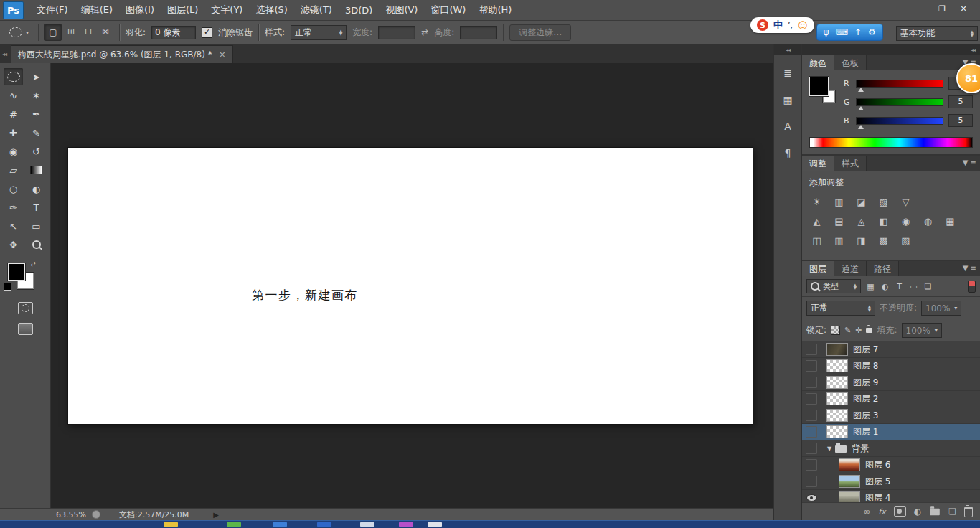 This screenshot has height=528, width=980. I want to click on history-panel-icon: ≣, so click(788, 73).